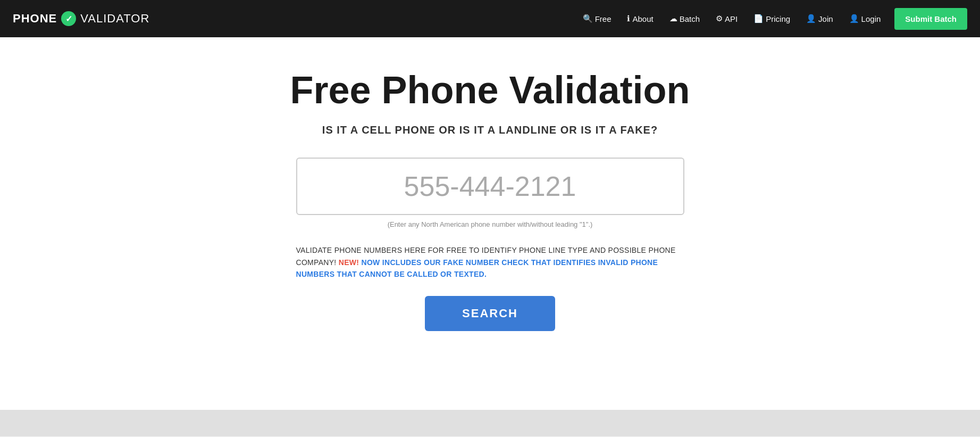 This screenshot has width=980, height=437. Describe the element at coordinates (490, 19) in the screenshot. I see `header: PHONE ✓ VALIDATOR 🔍 Free ℹ About ☁ Batch…` at that location.